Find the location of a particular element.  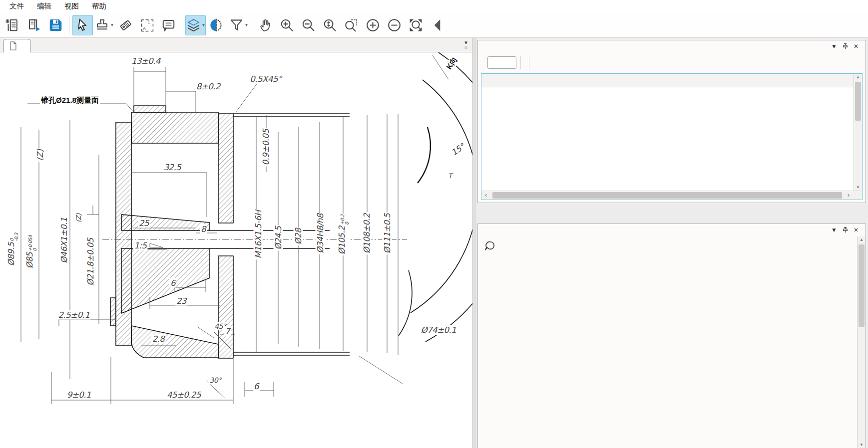

dimension-label: 8 is located at coordinates (203, 229).